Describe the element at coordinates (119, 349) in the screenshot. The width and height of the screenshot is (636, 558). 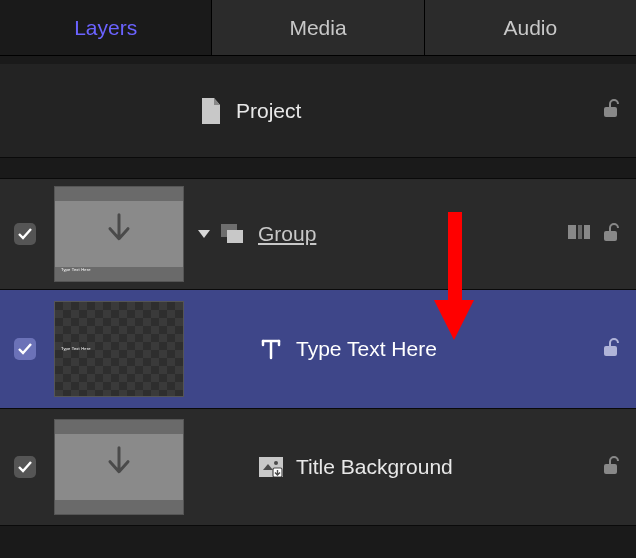
I see `thumbnail-text: Type Text Here` at that location.